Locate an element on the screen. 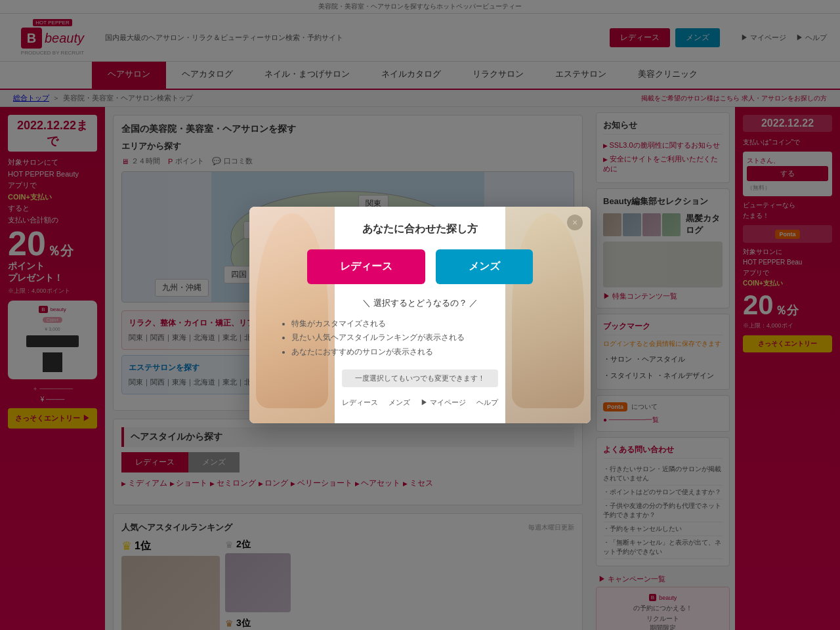 The width and height of the screenshot is (840, 630). modal-footer-ladies-link: レディース is located at coordinates (360, 403).